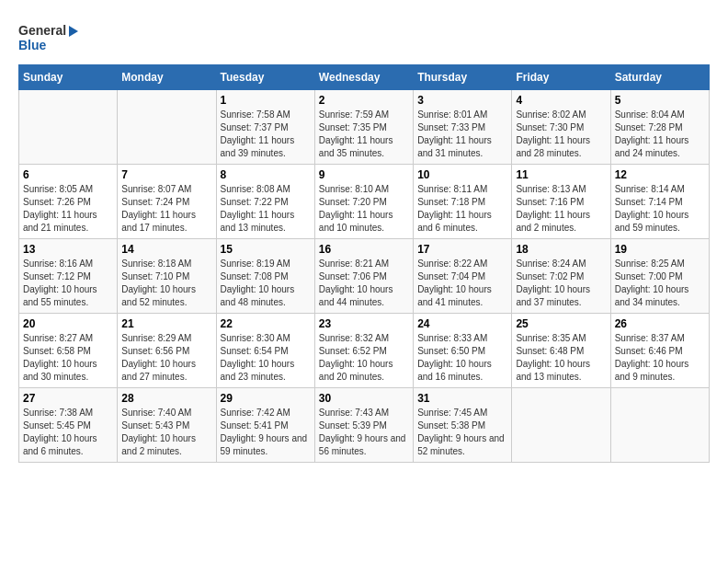 This screenshot has height=563, width=728. I want to click on day-number: 11, so click(561, 175).